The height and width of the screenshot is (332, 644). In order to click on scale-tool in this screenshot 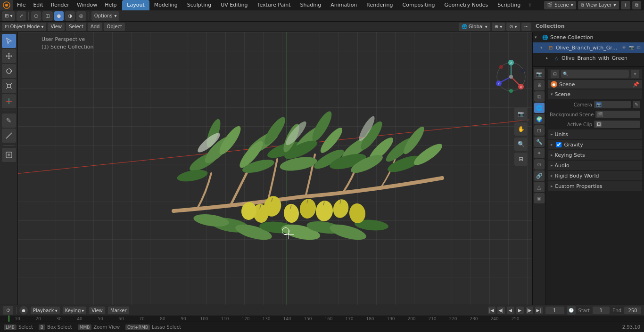, I will do `click(9, 86)`.